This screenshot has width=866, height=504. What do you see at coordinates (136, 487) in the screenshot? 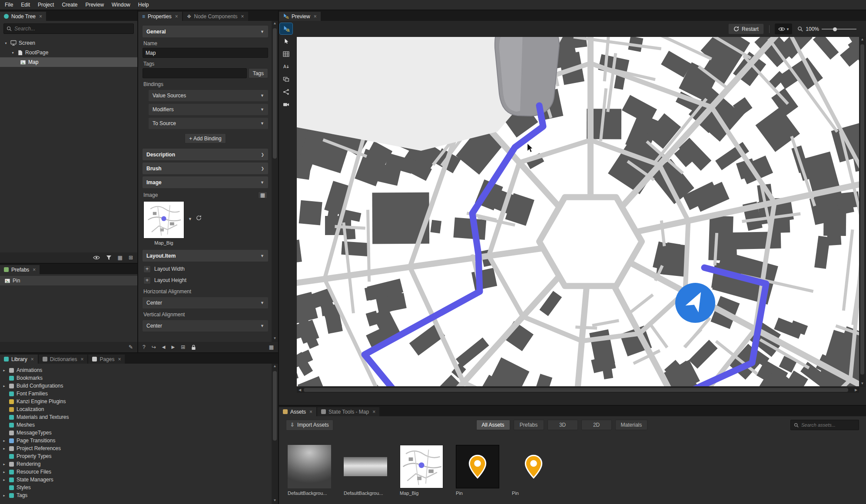
I see `library-item-styles: Styles` at bounding box center [136, 487].